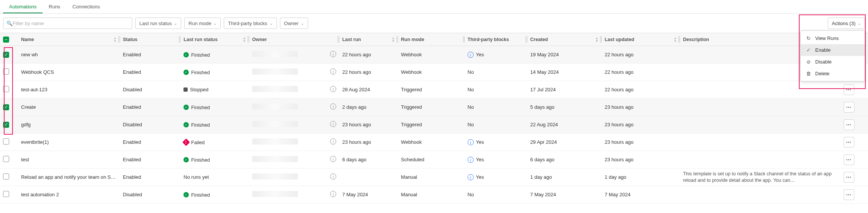 The height and width of the screenshot is (213, 868). I want to click on select-all-checkbox: −, so click(6, 40).